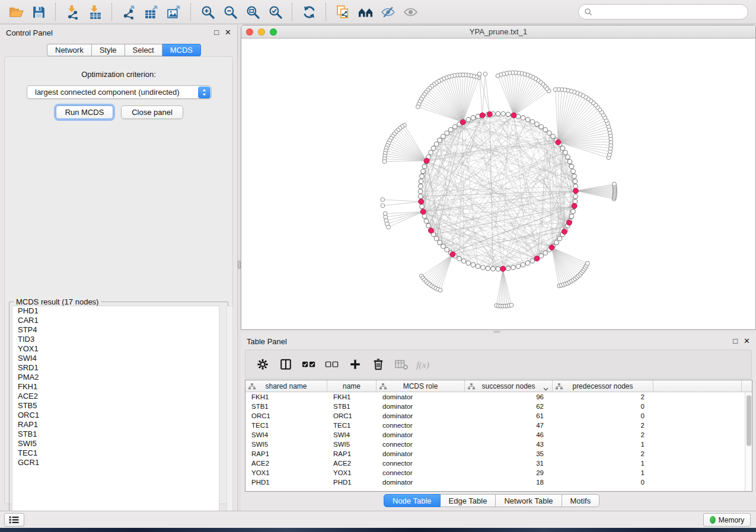 This screenshot has width=756, height=532. I want to click on close-panel-button: Close panel, so click(152, 113).